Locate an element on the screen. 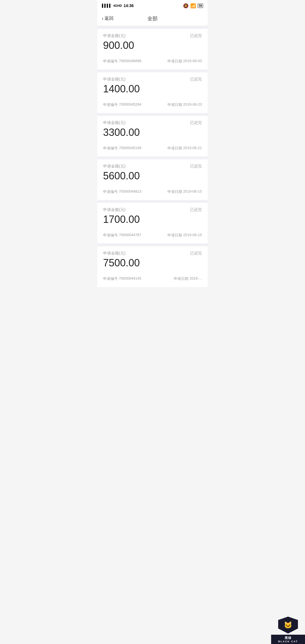 The image size is (305, 644). date-value: 2019-06-21 is located at coordinates (193, 148).